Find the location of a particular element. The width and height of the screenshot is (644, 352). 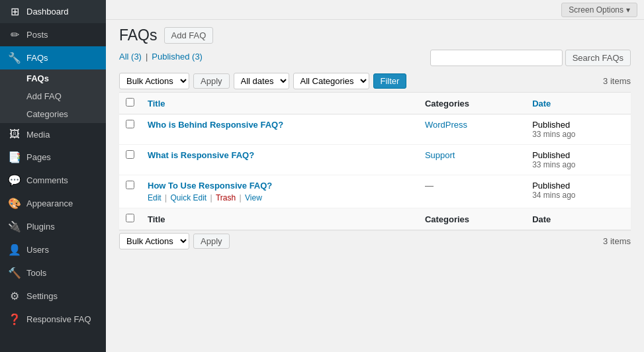

filter-published: Published (3) is located at coordinates (177, 57).